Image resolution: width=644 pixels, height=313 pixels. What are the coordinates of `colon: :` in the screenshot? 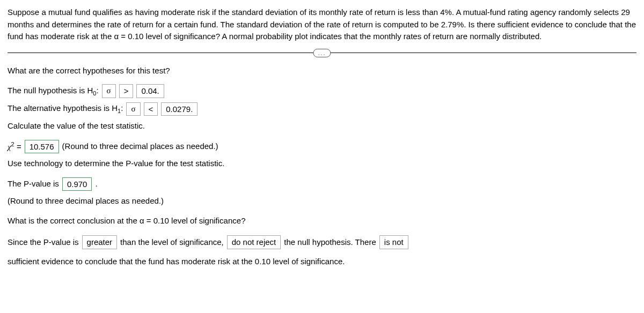 It's located at (97, 90).